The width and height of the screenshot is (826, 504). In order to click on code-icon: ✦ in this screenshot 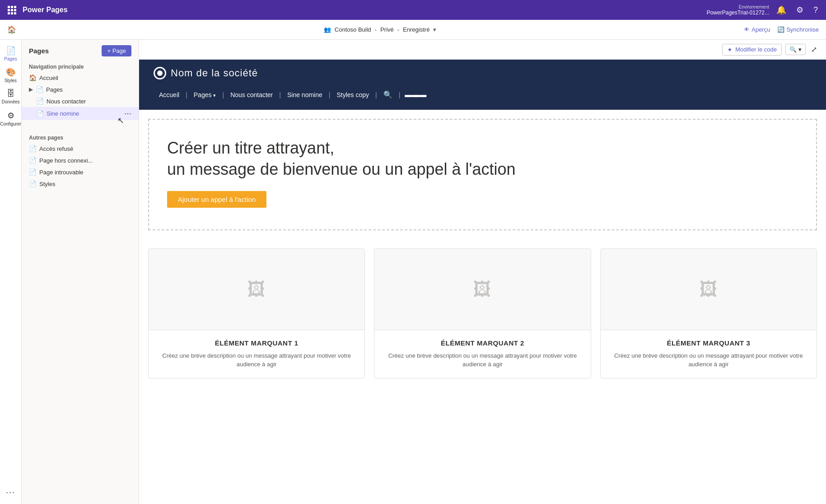, I will do `click(730, 50)`.